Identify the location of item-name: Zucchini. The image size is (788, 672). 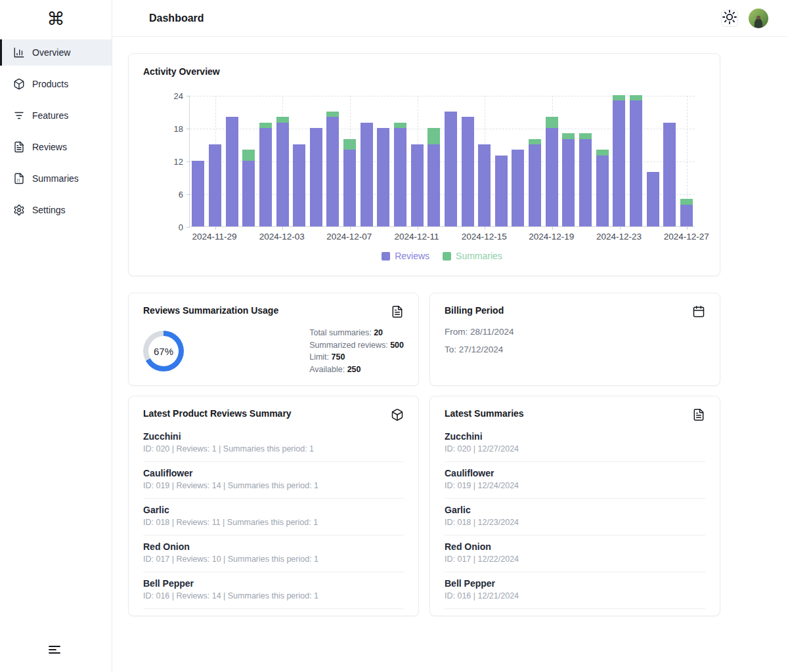
(273, 436).